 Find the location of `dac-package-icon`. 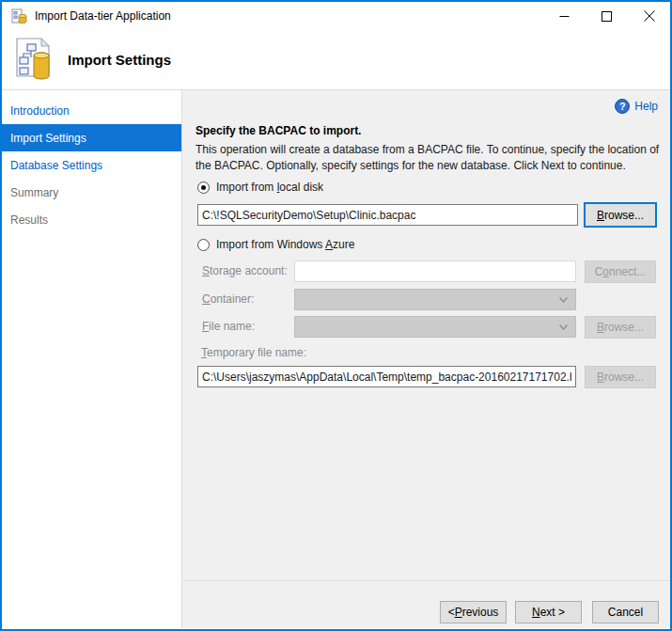

dac-package-icon is located at coordinates (19, 17).